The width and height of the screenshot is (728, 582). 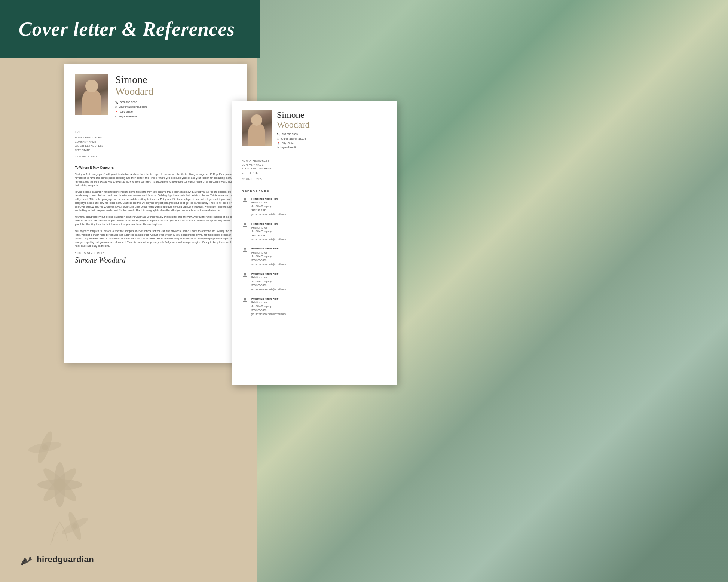 I want to click on ref-5-details: Reference Name Here Relation to you Job …, so click(x=269, y=307).